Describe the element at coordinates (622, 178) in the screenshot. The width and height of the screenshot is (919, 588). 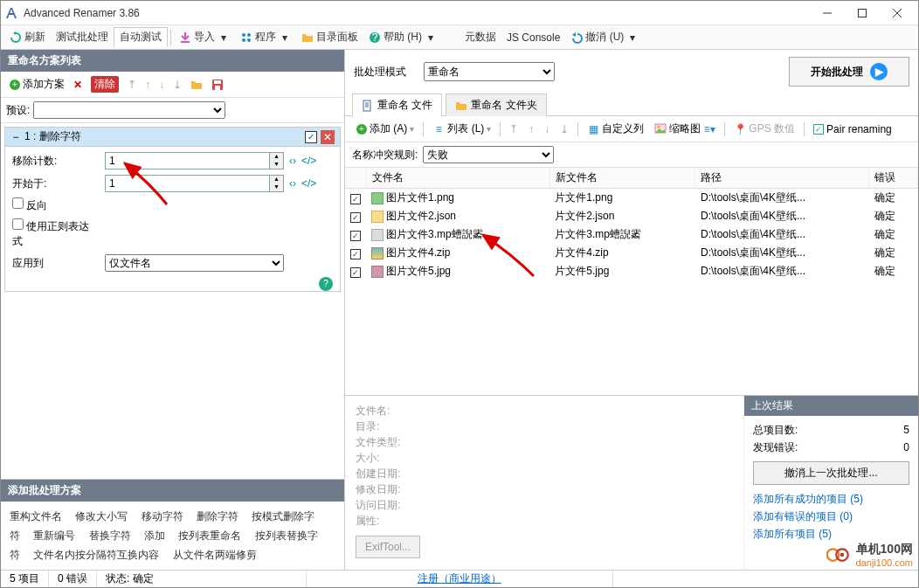
I see `col-newname: 新文件名` at that location.